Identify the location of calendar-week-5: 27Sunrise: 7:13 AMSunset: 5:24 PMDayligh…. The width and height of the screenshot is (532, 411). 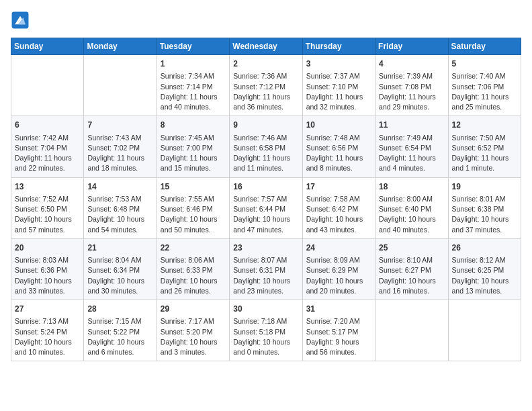
(266, 330).